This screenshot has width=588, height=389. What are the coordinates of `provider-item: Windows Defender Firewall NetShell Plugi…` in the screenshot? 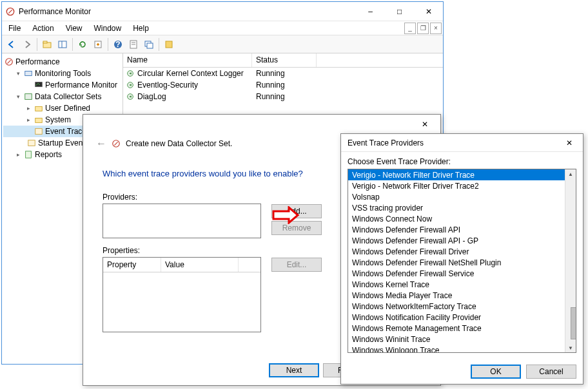 It's located at (462, 263).